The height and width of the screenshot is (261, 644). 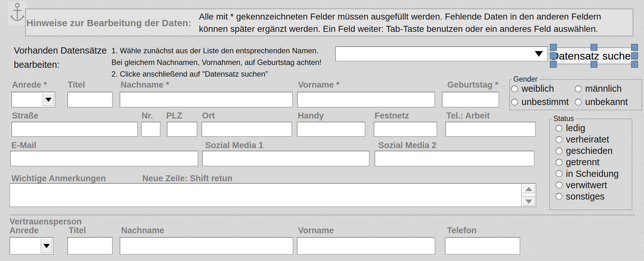 What do you see at coordinates (400, 23) in the screenshot?
I see `hints-text: Alle mit * gekennzeichneten Felder müsse…` at bounding box center [400, 23].